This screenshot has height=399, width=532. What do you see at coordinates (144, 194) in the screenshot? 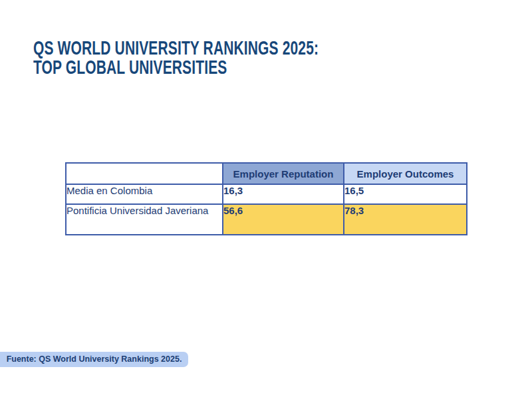
I see `row-label-media-en-colombia: Media en Colombia` at bounding box center [144, 194].